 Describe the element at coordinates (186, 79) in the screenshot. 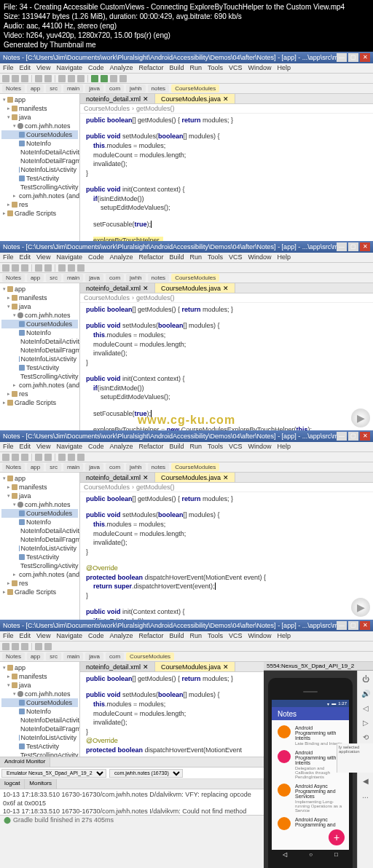

I see `toolbar` at that location.